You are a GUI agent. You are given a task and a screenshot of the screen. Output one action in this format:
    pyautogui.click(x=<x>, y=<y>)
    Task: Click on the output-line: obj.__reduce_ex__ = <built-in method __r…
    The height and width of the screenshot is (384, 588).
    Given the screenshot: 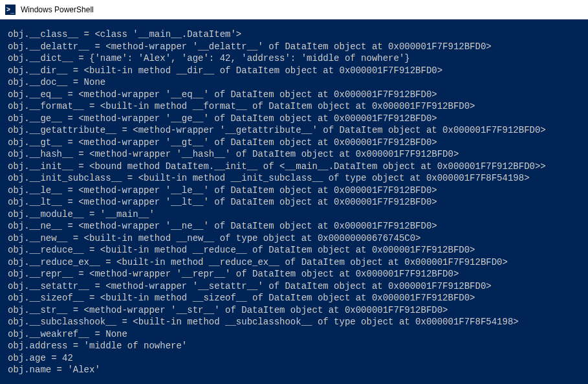 What is the action you would take?
    pyautogui.click(x=294, y=263)
    